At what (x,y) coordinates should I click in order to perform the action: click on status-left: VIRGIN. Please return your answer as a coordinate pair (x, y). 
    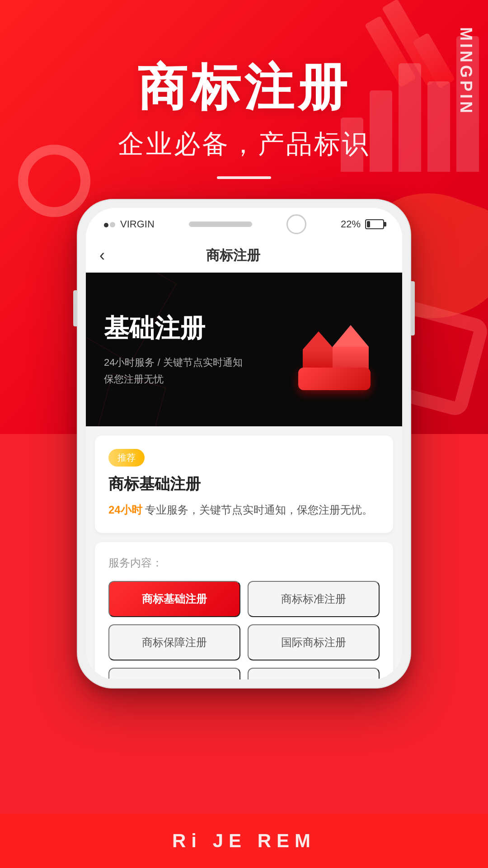
    Looking at the image, I should click on (129, 224).